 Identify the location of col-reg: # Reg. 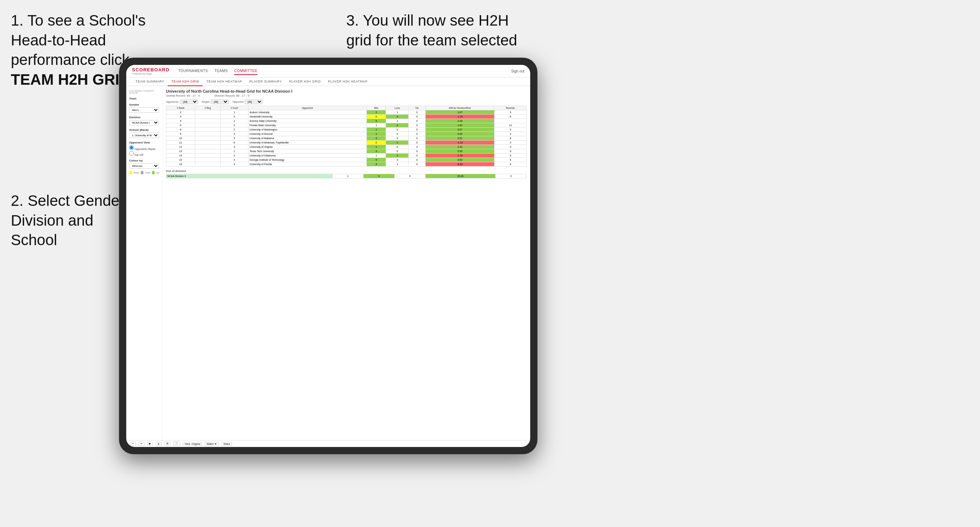
(208, 108).